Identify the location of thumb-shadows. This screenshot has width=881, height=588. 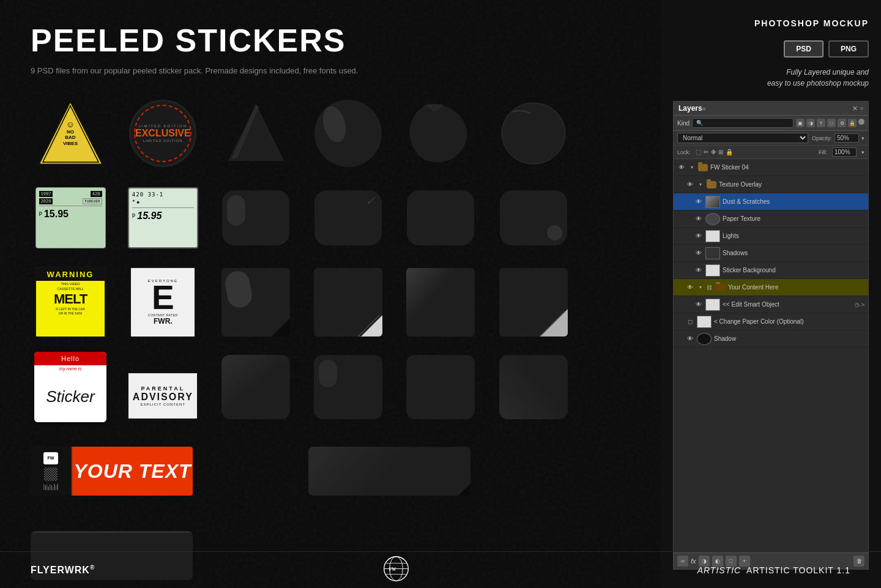
(713, 253).